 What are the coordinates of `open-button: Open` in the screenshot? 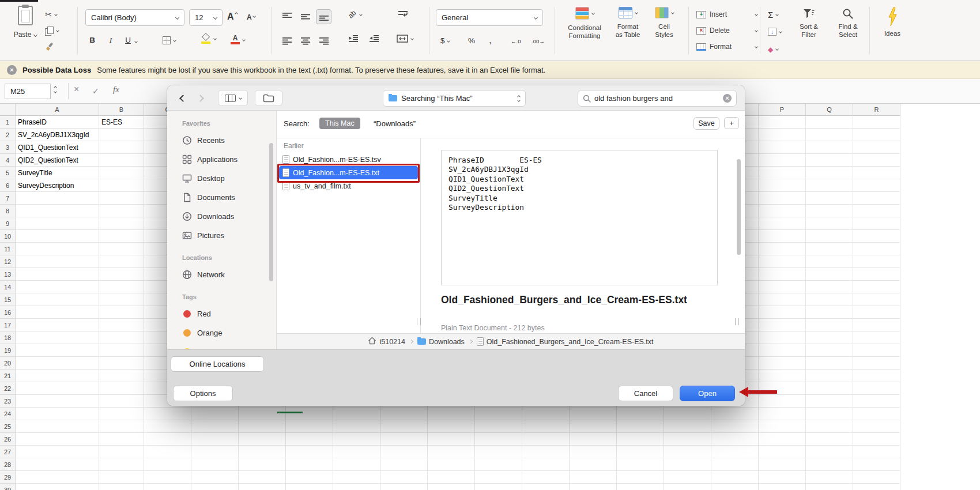 It's located at (707, 393).